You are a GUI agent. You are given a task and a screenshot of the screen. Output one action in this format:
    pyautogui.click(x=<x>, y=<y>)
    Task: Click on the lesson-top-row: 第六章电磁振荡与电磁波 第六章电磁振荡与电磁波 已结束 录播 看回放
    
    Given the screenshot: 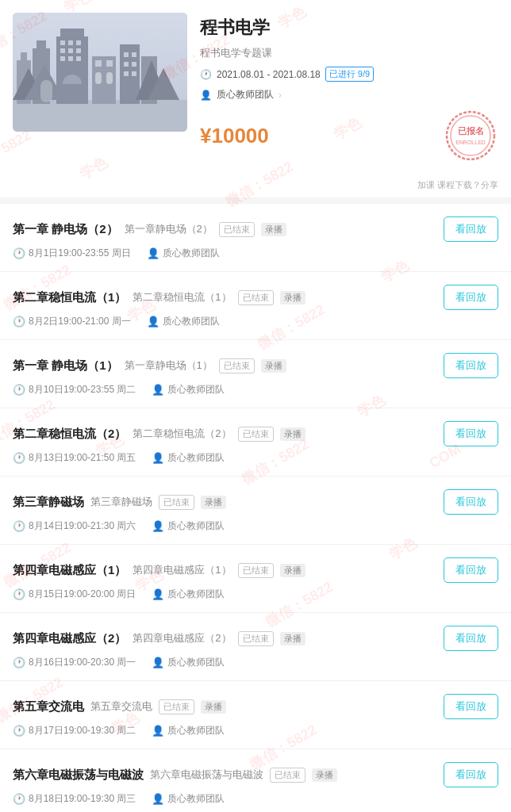 What is the action you would take?
    pyautogui.click(x=256, y=775)
    